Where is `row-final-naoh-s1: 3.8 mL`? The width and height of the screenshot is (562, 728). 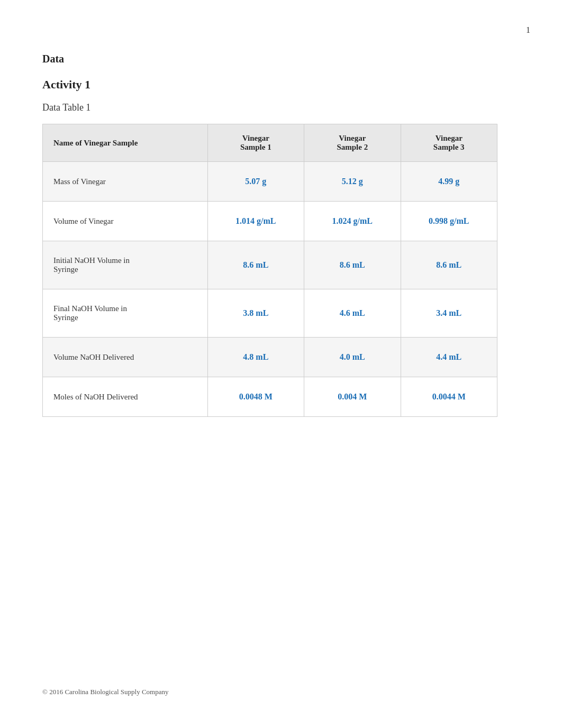 row-final-naoh-s1: 3.8 mL is located at coordinates (256, 313).